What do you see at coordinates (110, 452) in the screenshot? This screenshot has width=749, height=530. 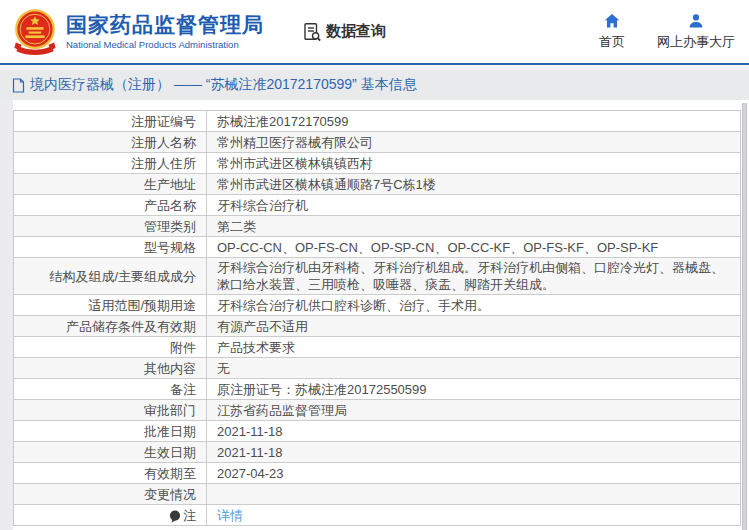 I see `row-label: 生效日期` at bounding box center [110, 452].